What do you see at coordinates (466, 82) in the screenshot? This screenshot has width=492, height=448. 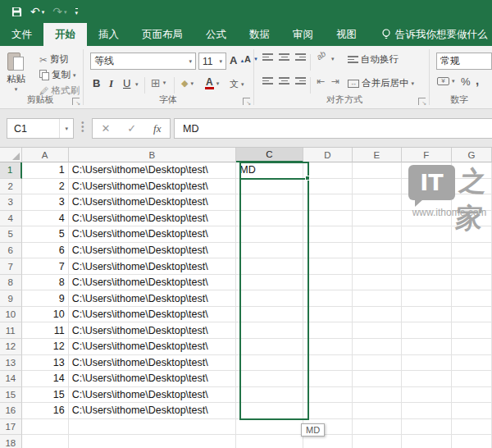 I see `percent-style-button: %` at bounding box center [466, 82].